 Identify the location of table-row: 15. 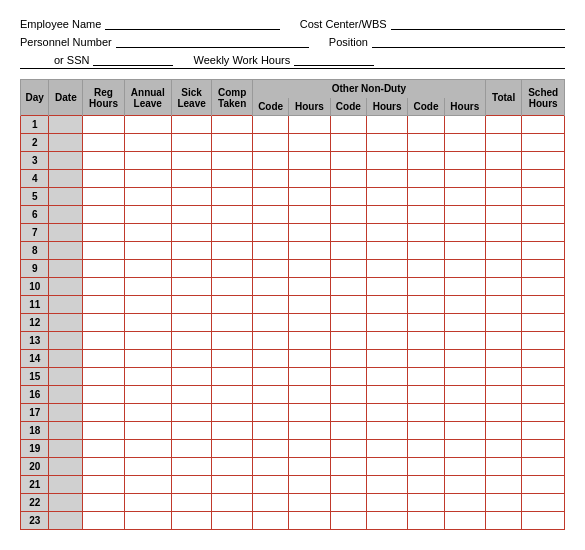
(293, 377).